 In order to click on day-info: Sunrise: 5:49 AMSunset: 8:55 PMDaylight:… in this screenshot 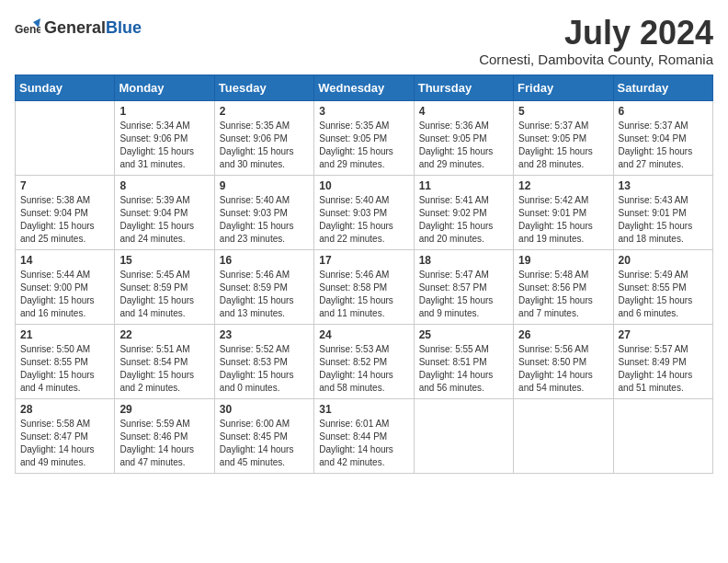, I will do `click(664, 294)`.